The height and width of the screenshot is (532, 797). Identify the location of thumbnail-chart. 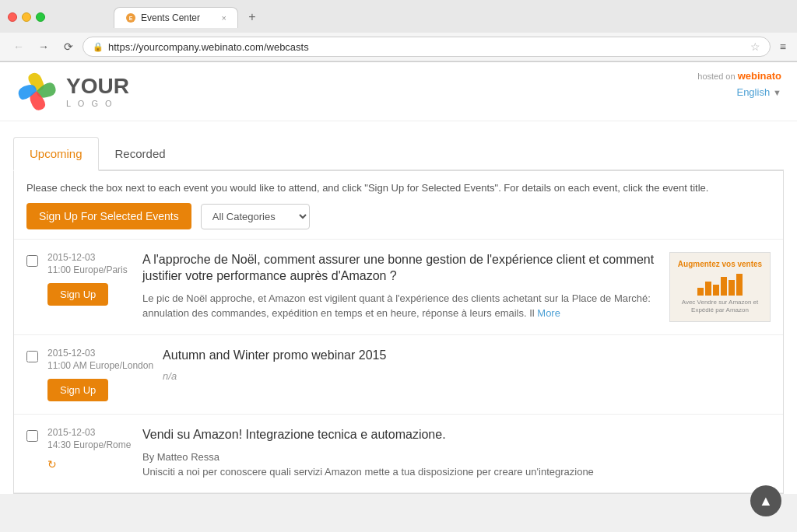
(720, 284).